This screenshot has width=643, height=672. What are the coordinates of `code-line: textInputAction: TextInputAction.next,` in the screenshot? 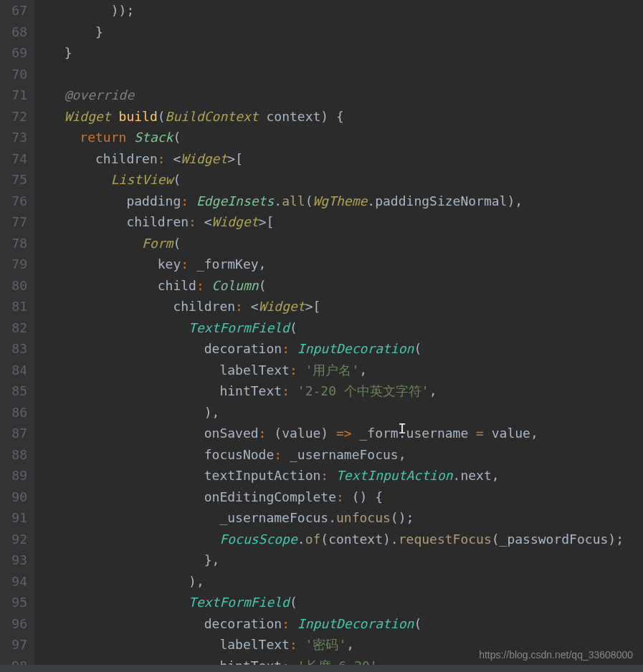 It's located at (346, 476).